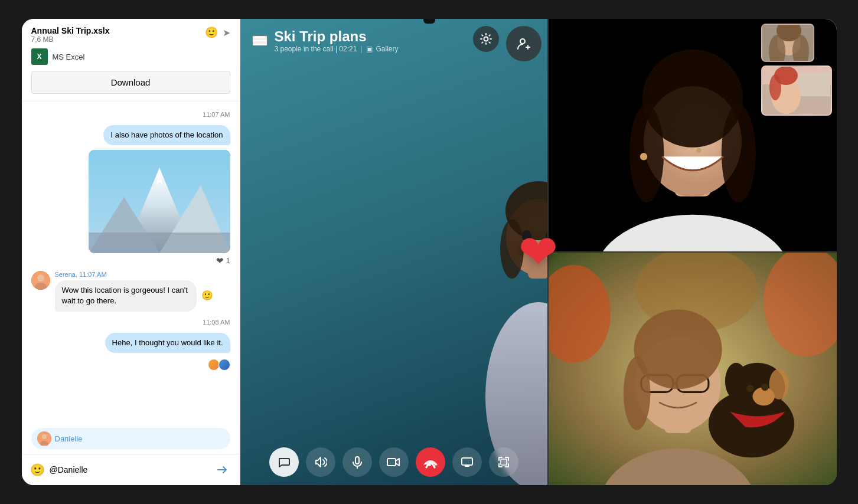 The width and height of the screenshot is (858, 504). Describe the element at coordinates (131, 60) in the screenshot. I see `file-attachment: Annual Ski Trip.xslx 7,6 MB 🙂 ➤ X MS Exc…` at that location.